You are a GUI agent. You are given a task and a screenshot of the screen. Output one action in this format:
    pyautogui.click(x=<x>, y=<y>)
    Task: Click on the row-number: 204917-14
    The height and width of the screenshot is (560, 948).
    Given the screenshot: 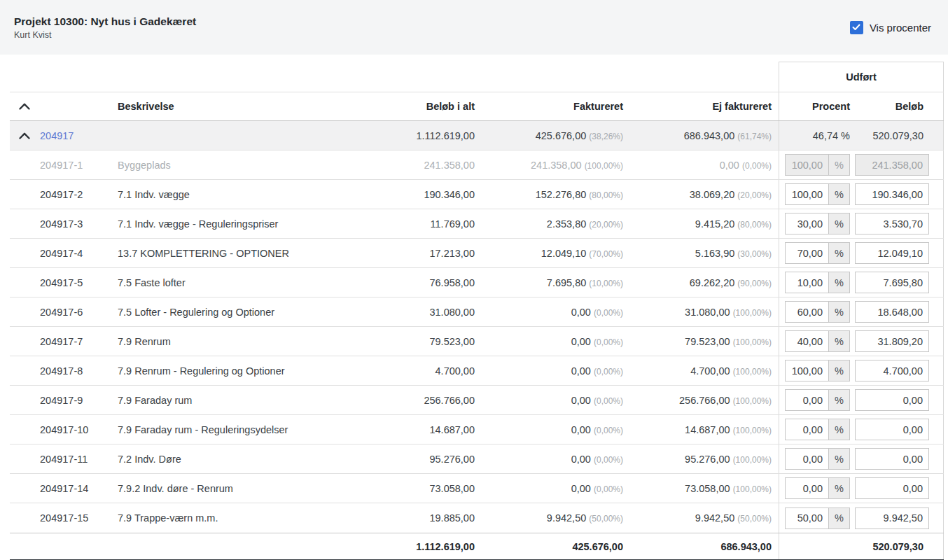 What is the action you would take?
    pyautogui.click(x=78, y=489)
    